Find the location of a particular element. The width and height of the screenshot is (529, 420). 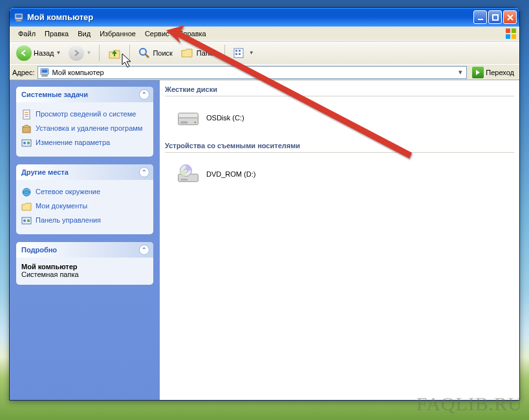

dvdrom-icon is located at coordinates (188, 174).